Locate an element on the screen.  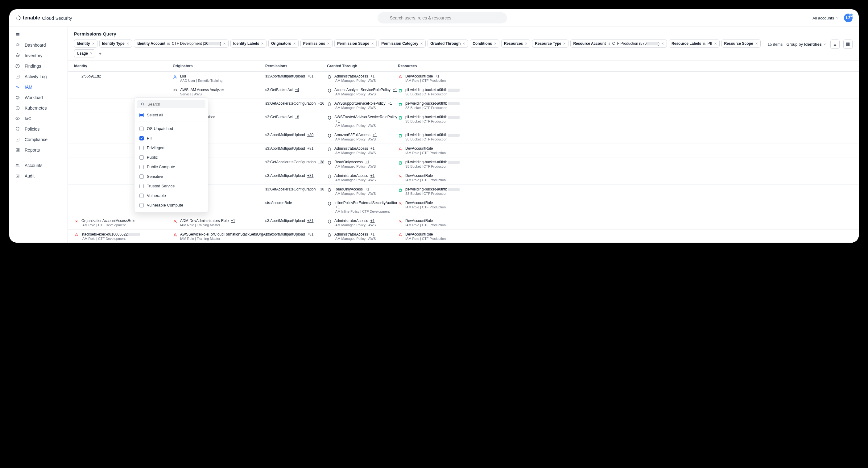
col-resources: Resources is located at coordinates (625, 66).